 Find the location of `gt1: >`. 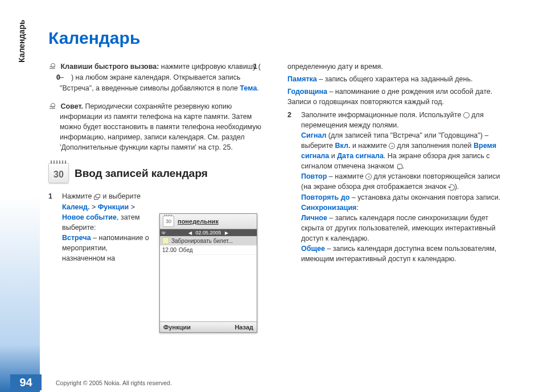

gt1: > is located at coordinates (93, 207).